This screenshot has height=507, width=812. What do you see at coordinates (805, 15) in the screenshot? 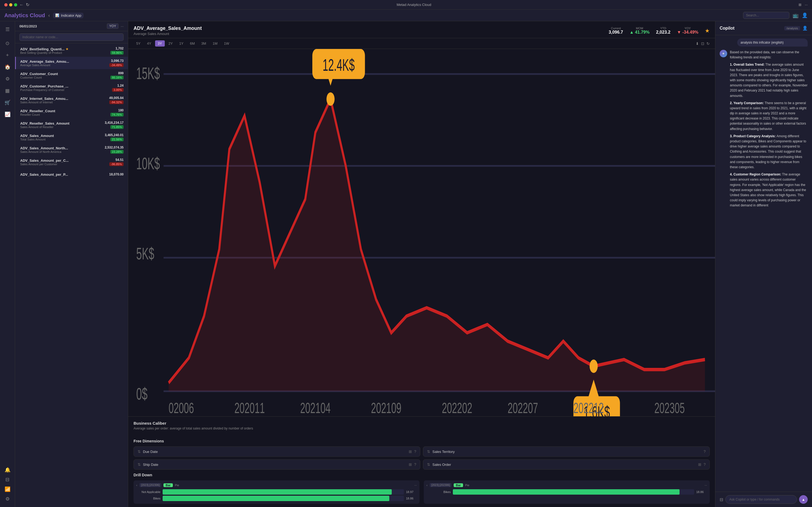
I see `user-avatar: 👤` at bounding box center [805, 15].